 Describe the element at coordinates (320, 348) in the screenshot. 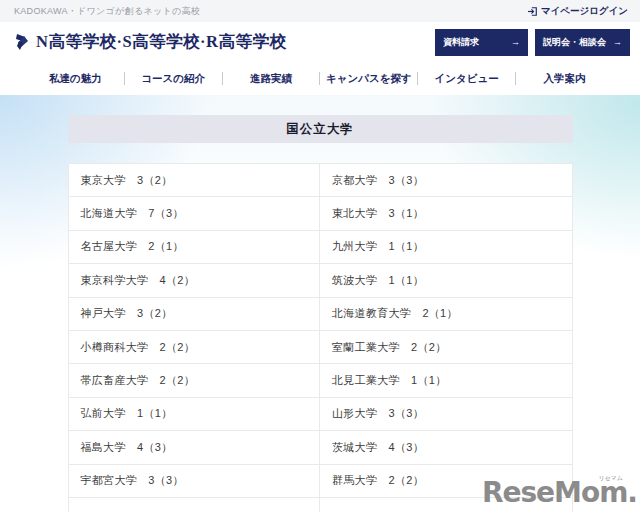

I see `table-row: 小樽商科大学 2（2） 室蘭工業大学 2（2）` at that location.